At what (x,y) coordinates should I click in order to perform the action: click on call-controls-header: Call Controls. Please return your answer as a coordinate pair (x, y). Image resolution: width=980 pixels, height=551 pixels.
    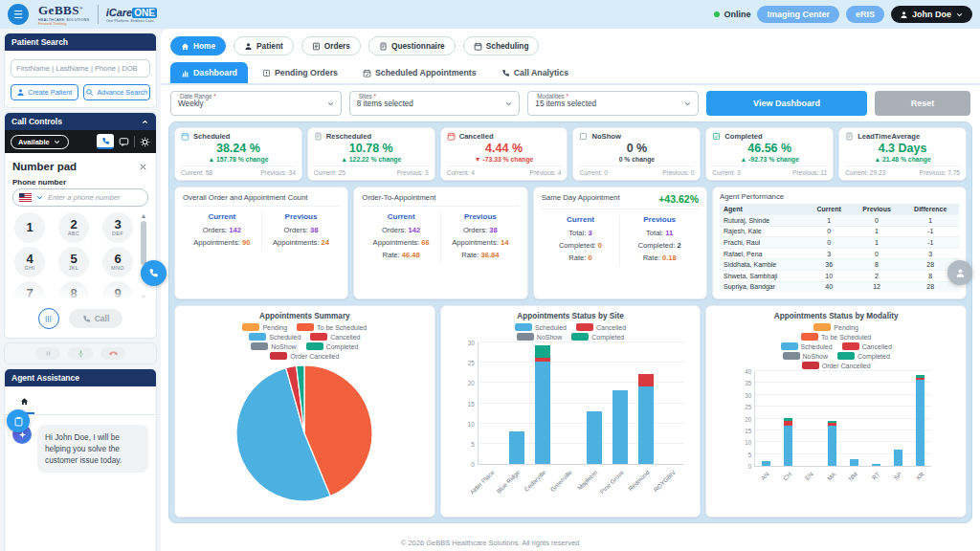
    Looking at the image, I should click on (80, 121).